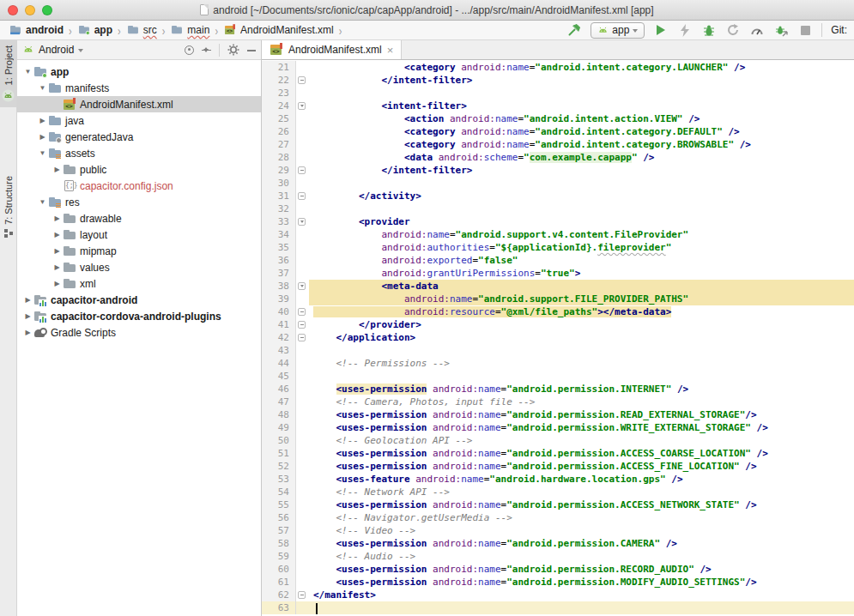 The height and width of the screenshot is (616, 854). I want to click on code-line-48: 48 <uses-permission android:name="androi…, so click(558, 415).